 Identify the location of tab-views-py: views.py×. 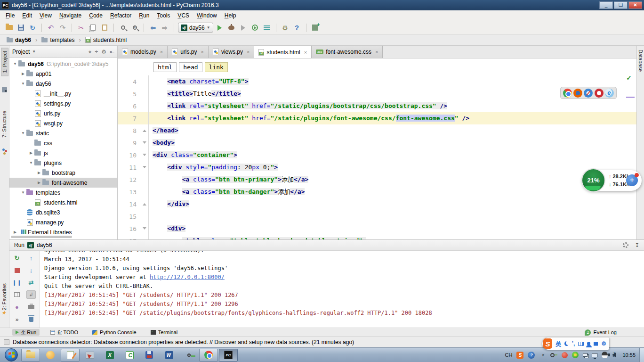
(232, 52).